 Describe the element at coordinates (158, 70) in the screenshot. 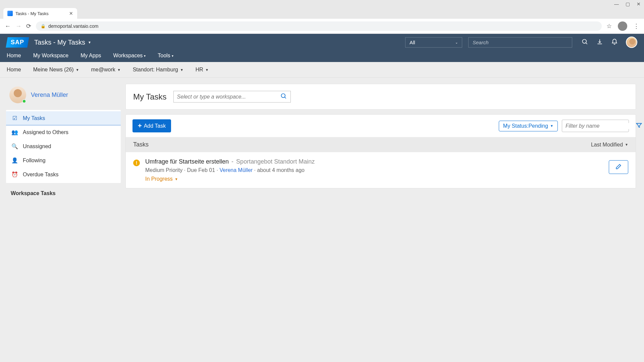

I see `secnav-standort: Standort: Hamburg▼` at that location.